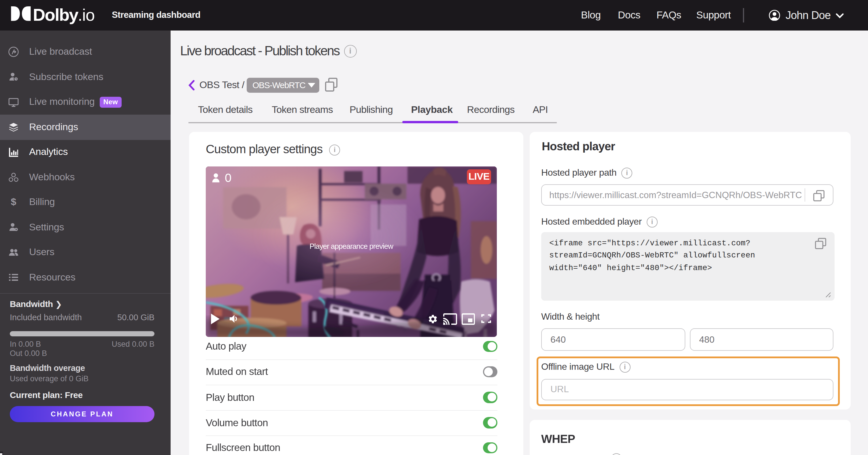 This screenshot has width=868, height=455. I want to click on svg-text: Dolby, so click(56, 15).